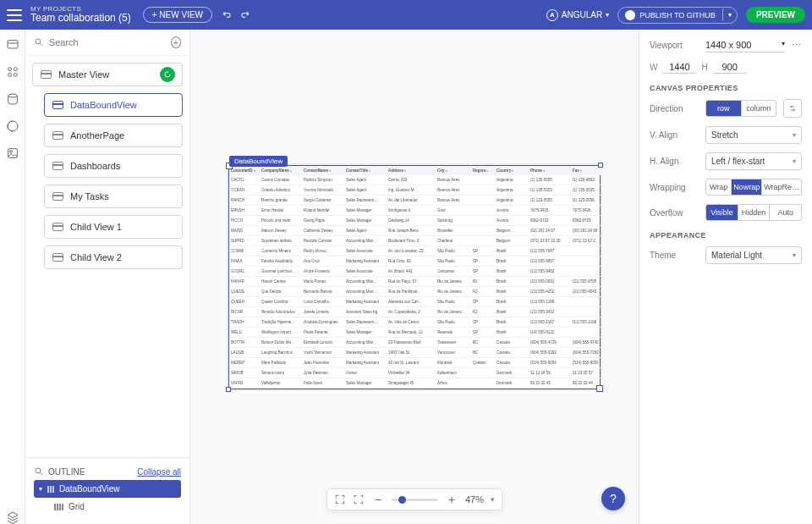 The width and height of the screenshot is (812, 524). Describe the element at coordinates (66, 472) in the screenshot. I see `outline-title: OUTLINE` at that location.